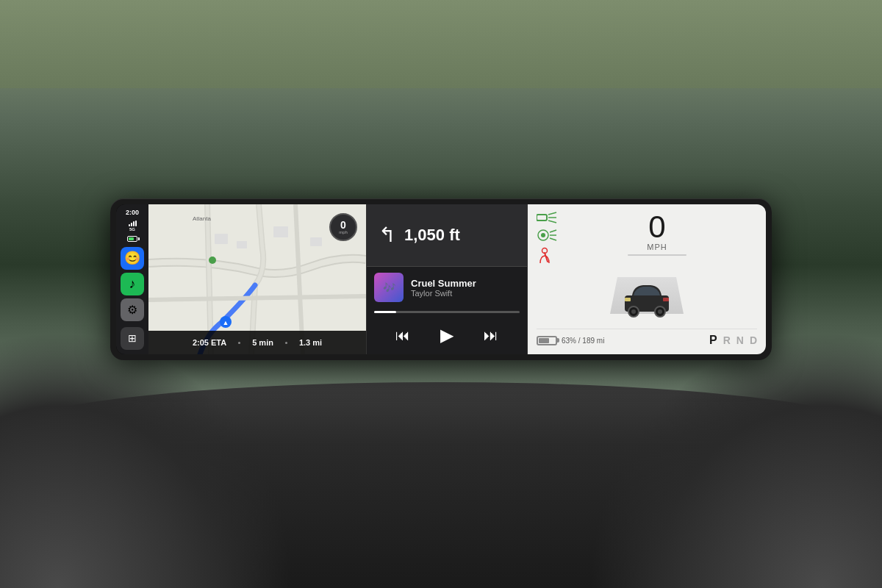 The height and width of the screenshot is (588, 882). What do you see at coordinates (403, 335) in the screenshot?
I see `rewind-button: ⏮` at bounding box center [403, 335].